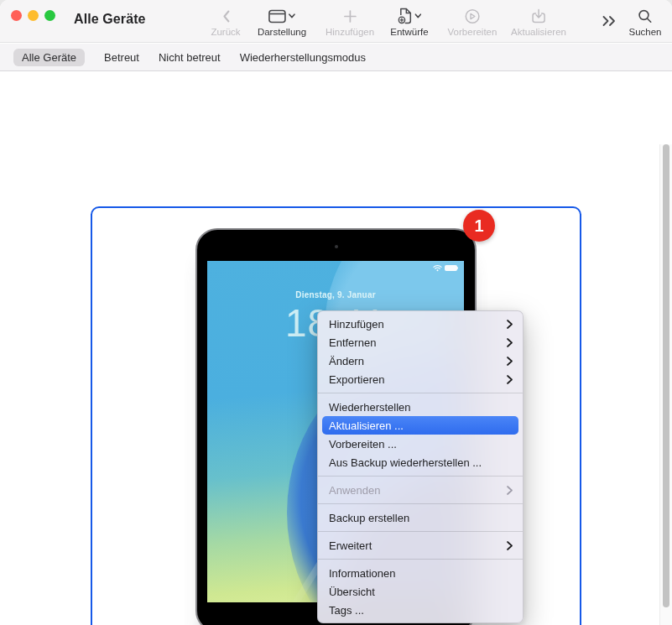 Image resolution: width=672 pixels, height=625 pixels. I want to click on menu-item-vorbereiten: Vorbereiten ..., so click(420, 444).